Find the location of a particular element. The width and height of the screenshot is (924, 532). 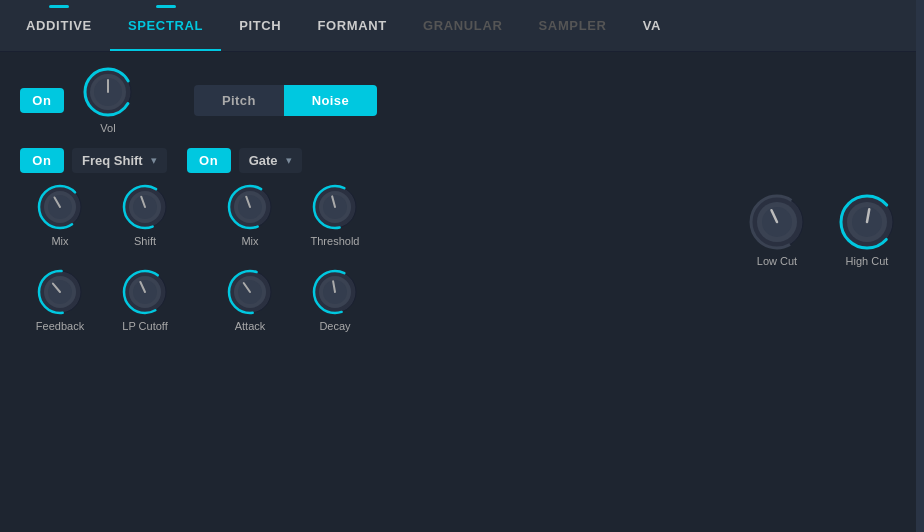

lp-cutoff-knob is located at coordinates (145, 292).